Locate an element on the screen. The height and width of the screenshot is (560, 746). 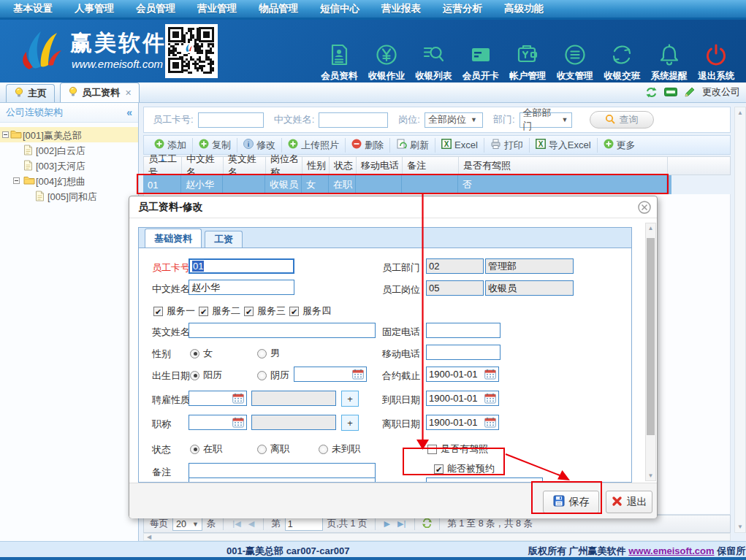
first-page-button: |◀ is located at coordinates (237, 524).